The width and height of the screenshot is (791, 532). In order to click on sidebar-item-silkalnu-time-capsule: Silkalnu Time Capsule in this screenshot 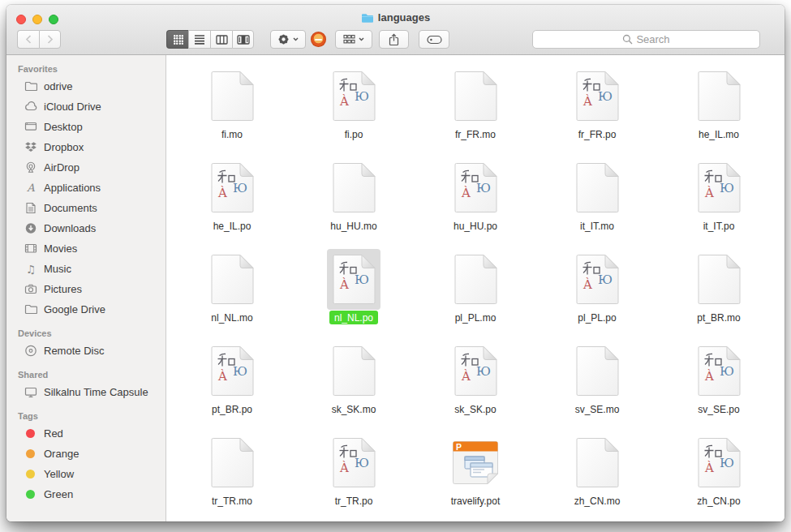, I will do `click(86, 393)`.